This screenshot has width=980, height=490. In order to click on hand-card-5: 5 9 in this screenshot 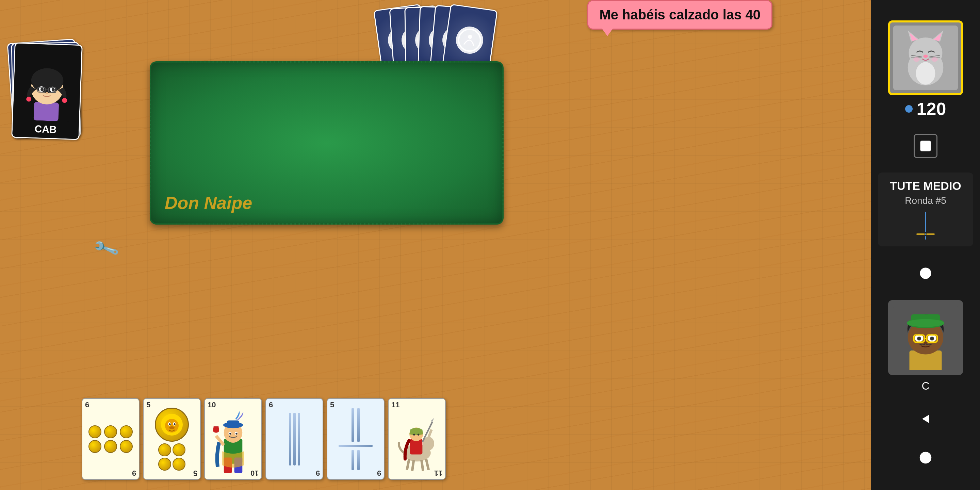, I will do `click(356, 439)`.